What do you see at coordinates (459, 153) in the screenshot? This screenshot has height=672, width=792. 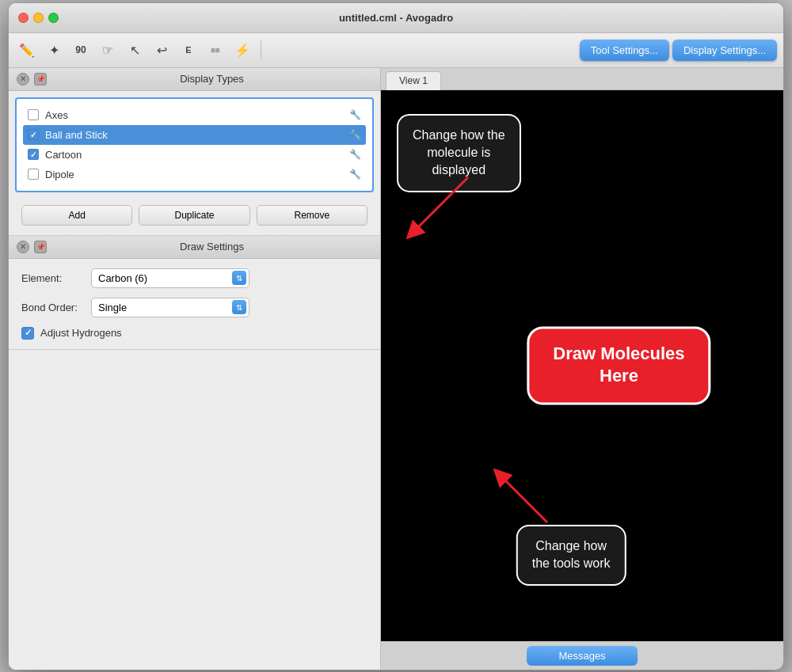 I see `molecule-display-callout-text: Change how themolecule isdisplayed` at bounding box center [459, 153].